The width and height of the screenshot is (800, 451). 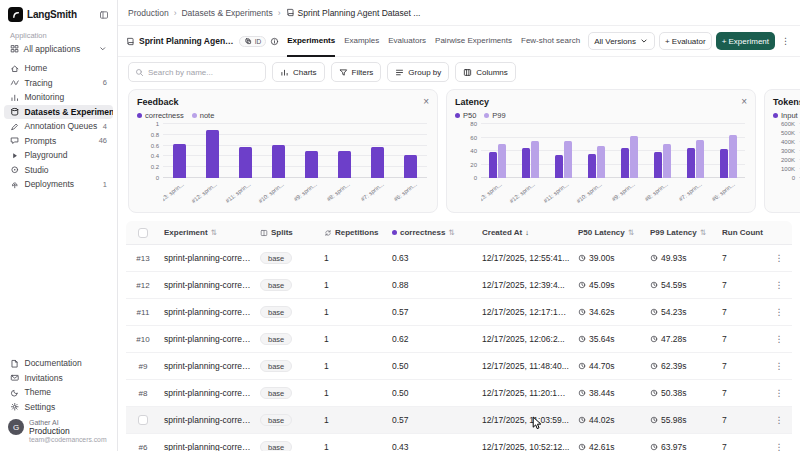 What do you see at coordinates (148, 13) in the screenshot?
I see `breadcrumb-root: Production` at bounding box center [148, 13].